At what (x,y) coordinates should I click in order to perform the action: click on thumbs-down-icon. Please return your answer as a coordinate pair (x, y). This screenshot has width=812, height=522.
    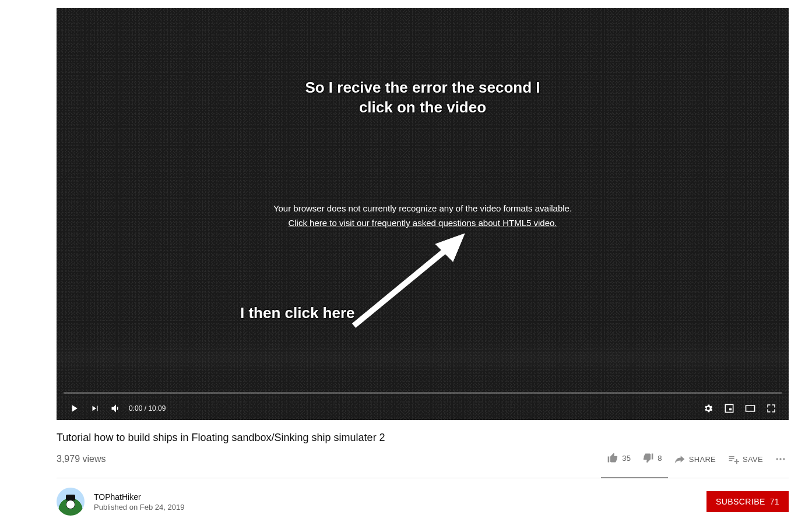
    Looking at the image, I should click on (648, 458).